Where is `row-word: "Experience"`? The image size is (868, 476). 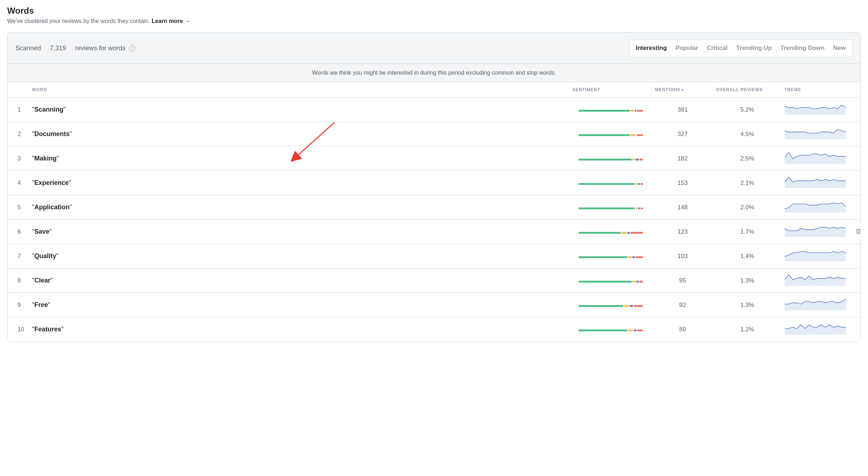 row-word: "Experience" is located at coordinates (299, 183).